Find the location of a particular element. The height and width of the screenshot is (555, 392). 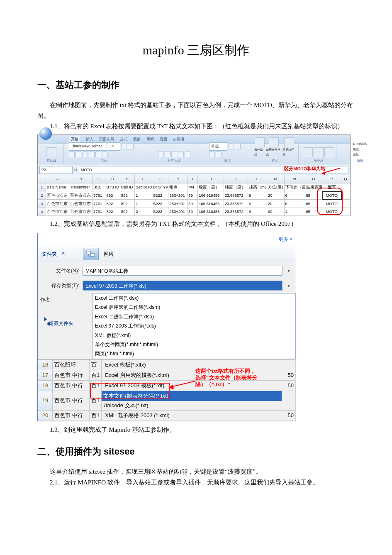

list-item: Excel 二进制工作簿(*.xlsb) is located at coordinates (194, 317).